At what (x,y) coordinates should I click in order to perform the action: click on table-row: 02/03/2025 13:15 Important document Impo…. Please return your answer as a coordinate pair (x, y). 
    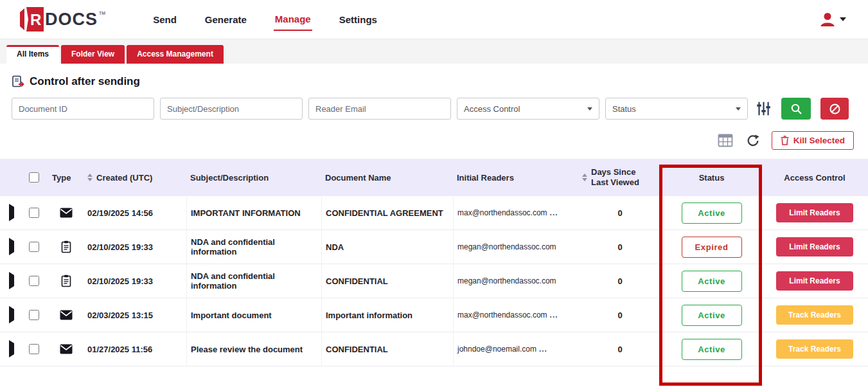
    Looking at the image, I should click on (434, 315).